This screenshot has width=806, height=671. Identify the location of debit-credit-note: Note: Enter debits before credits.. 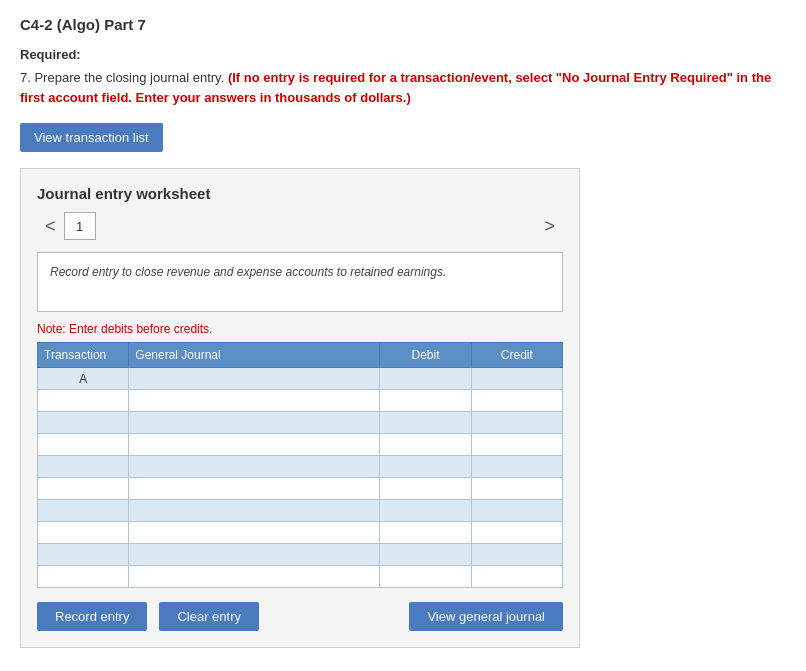
(300, 329).